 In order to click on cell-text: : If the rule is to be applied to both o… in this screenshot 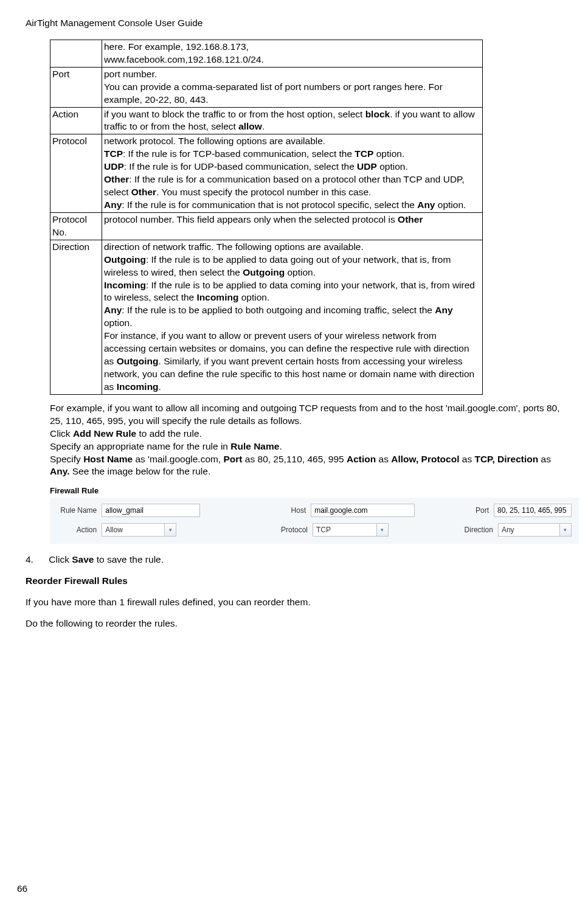, I will do `click(278, 310)`.